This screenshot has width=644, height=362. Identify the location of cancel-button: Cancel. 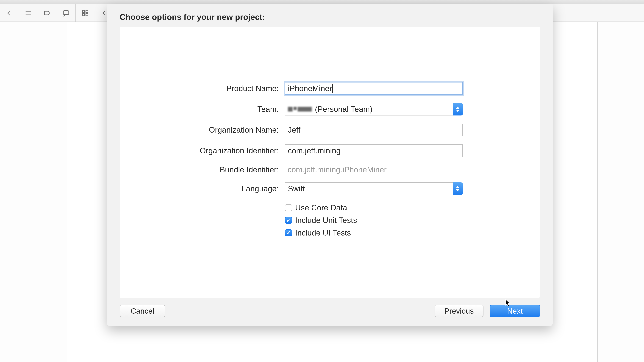
(142, 311).